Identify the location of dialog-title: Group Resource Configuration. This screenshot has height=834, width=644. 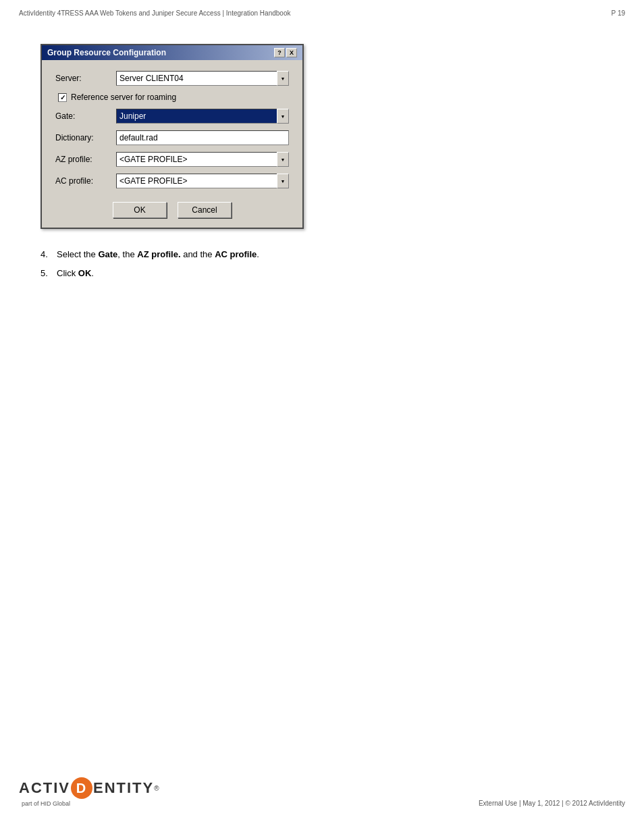
(107, 53).